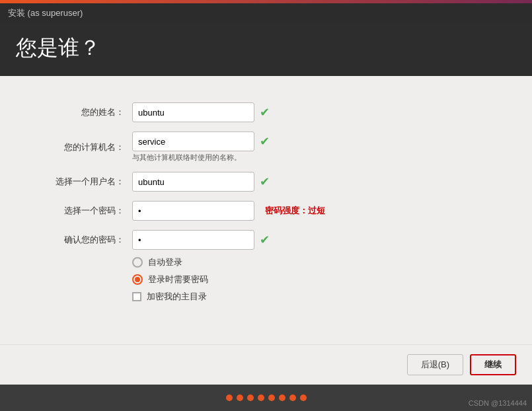  Describe the element at coordinates (266, 13) in the screenshot. I see `window-header: 安装 (as superuser)` at that location.